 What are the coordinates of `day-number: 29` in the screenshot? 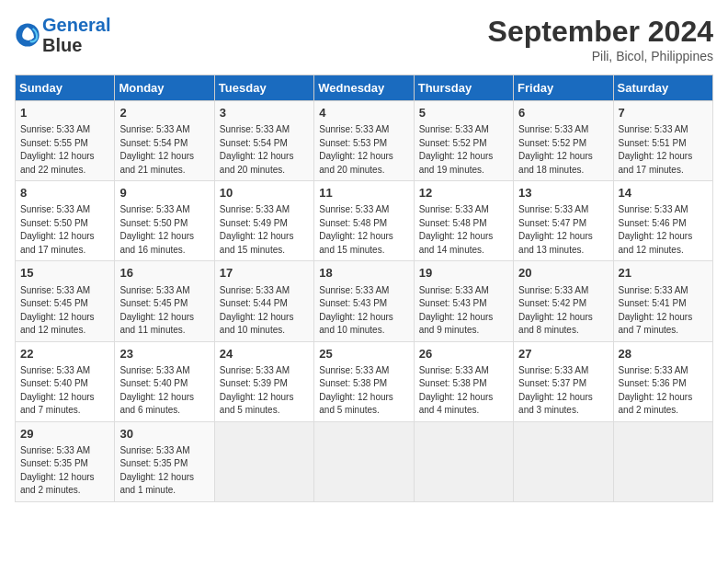 It's located at (64, 434).